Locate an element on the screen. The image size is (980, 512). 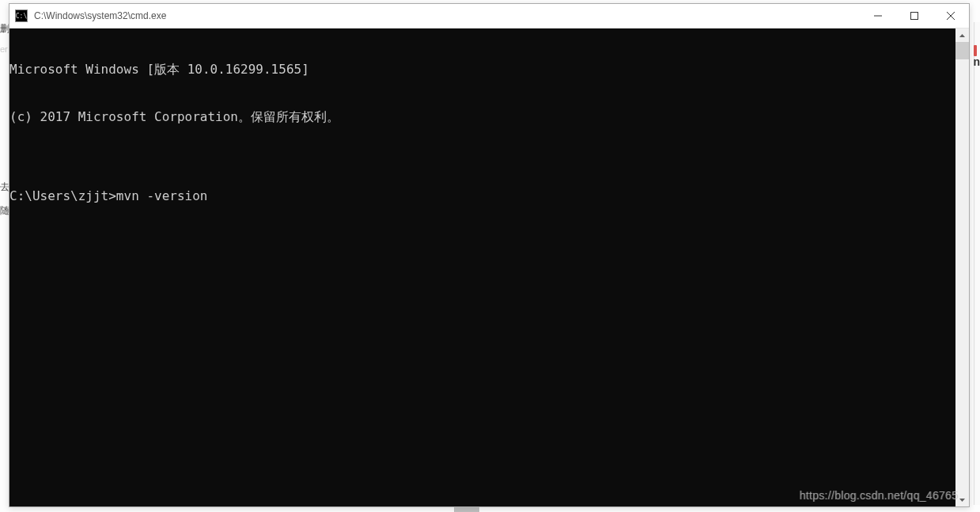
bg-right-panel is located at coordinates (977, 264).